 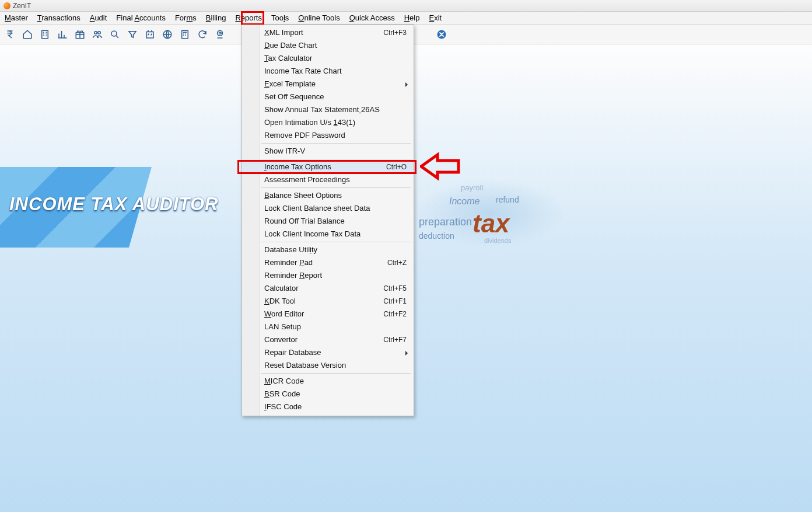 What do you see at coordinates (435, 18) in the screenshot?
I see `menu-exit: Exit` at bounding box center [435, 18].